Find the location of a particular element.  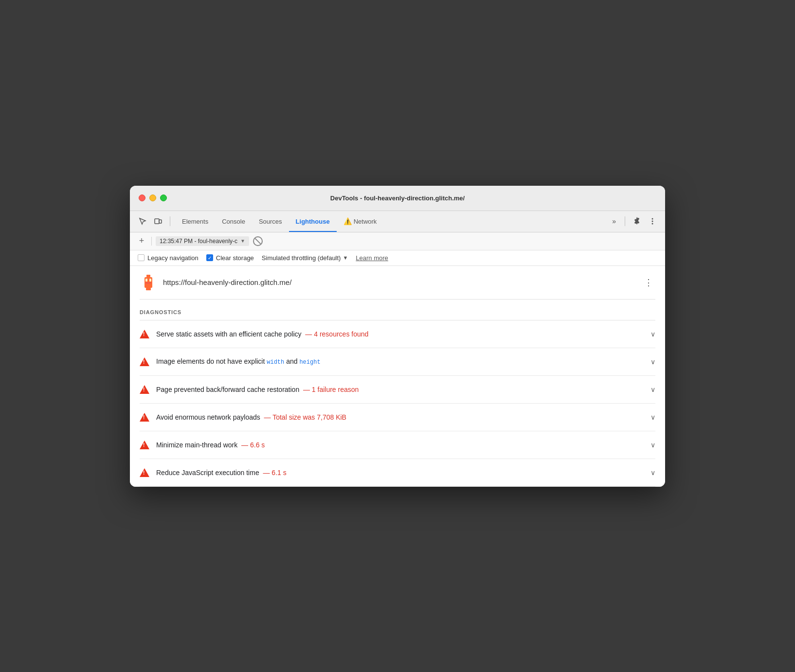

window-title: DevTools - foul-heavenly-direction.glitc… is located at coordinates (398, 198).